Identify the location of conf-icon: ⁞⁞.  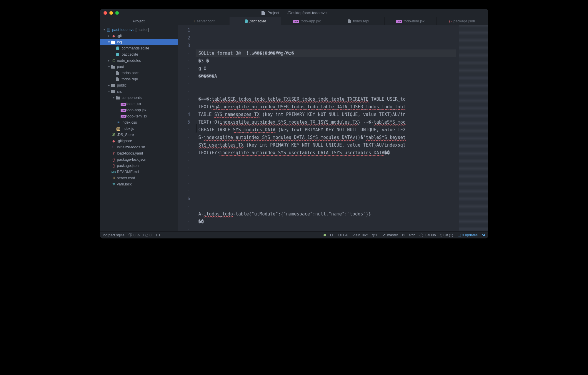
(194, 21).